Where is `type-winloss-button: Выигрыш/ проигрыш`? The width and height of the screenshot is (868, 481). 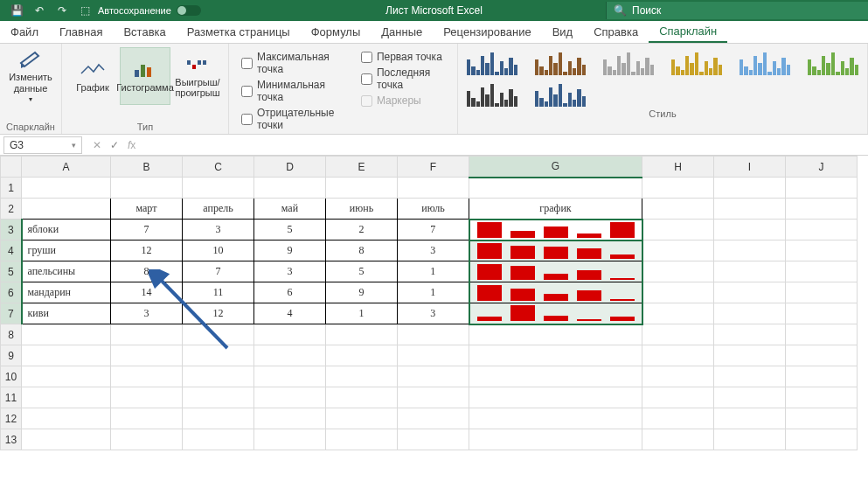 type-winloss-button: Выигрыш/ проигрыш is located at coordinates (198, 76).